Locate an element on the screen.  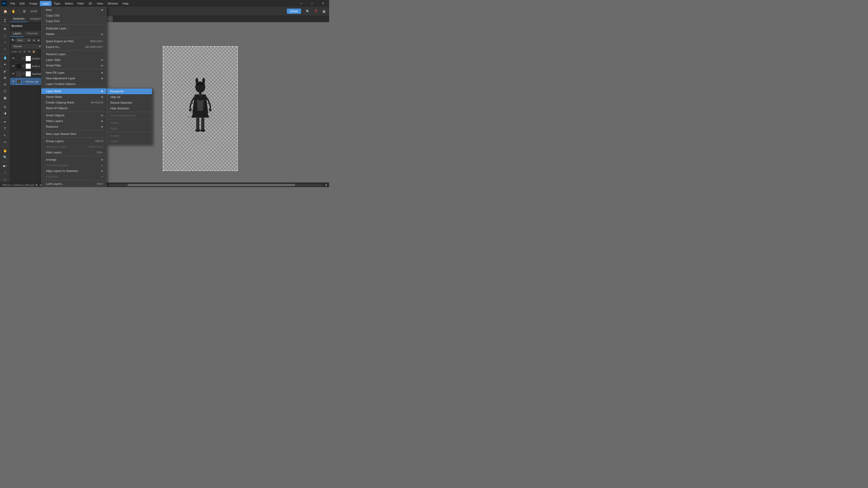
submenu-reveal-all: Reveal All is located at coordinates (129, 92).